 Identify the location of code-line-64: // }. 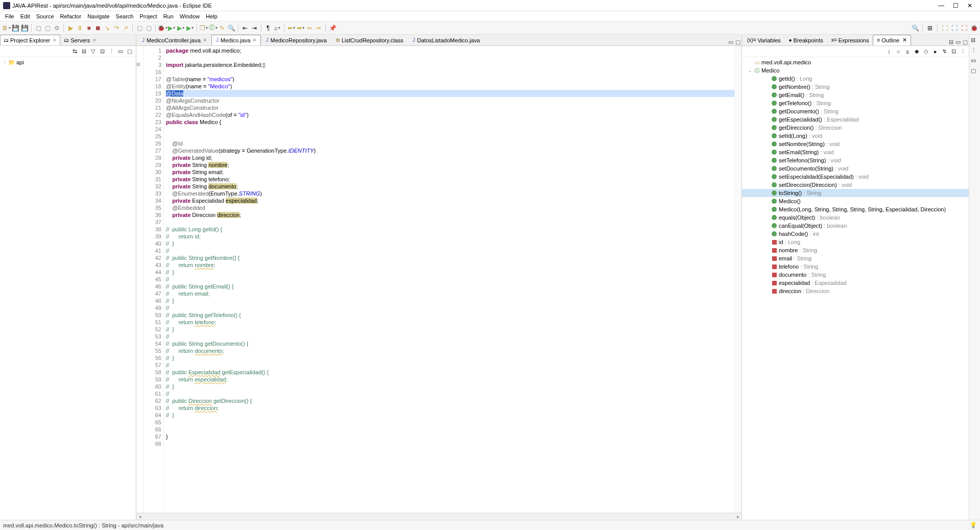
(450, 415).